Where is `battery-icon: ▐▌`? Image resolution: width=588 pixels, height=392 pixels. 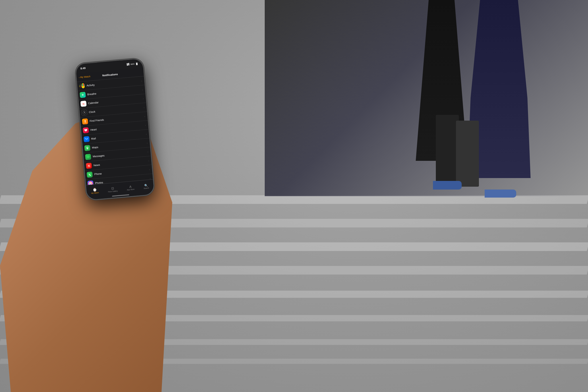
battery-icon: ▐▌ is located at coordinates (137, 64).